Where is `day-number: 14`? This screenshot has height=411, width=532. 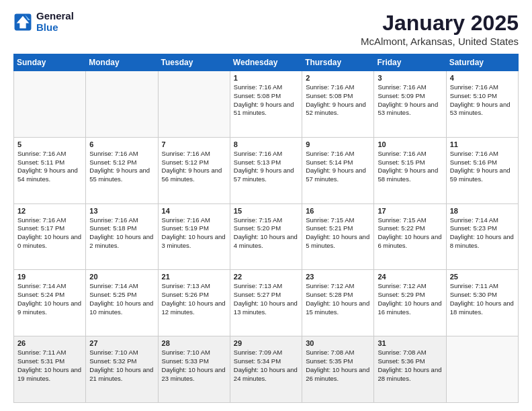
day-number: 14 is located at coordinates (194, 211).